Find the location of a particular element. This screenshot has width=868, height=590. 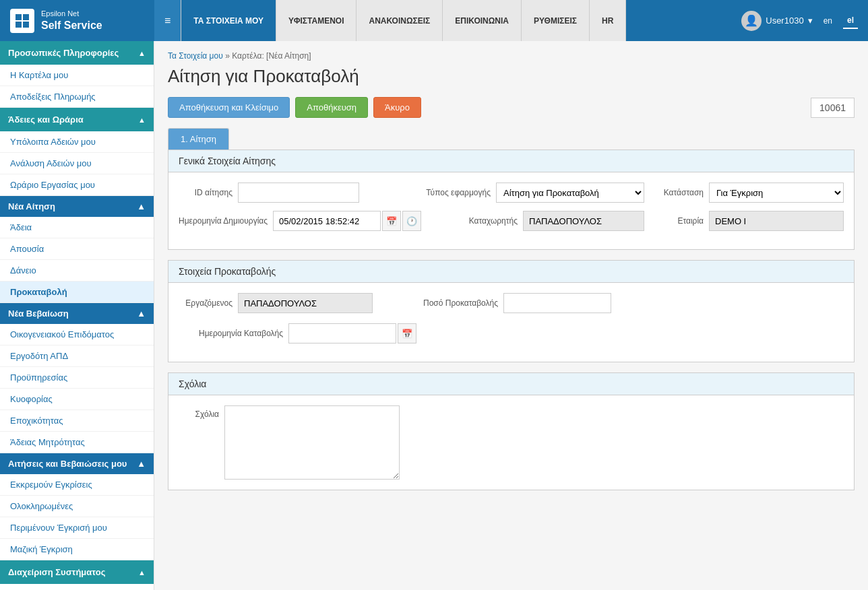

sidebar-item-employer-apd: Εργοδότη ΑΠΔ is located at coordinates (77, 356).